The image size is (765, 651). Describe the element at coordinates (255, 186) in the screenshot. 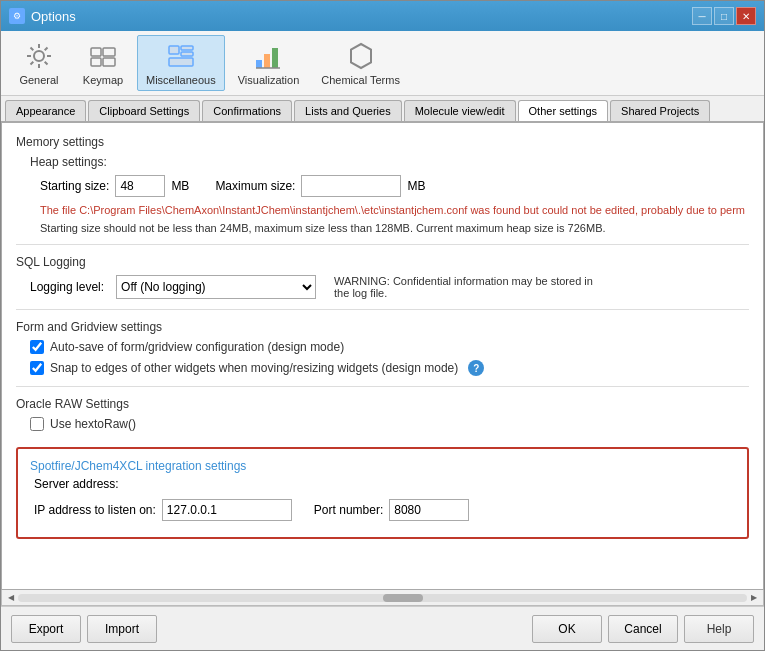

I see `maximum-size-label: Maximum size:` at that location.